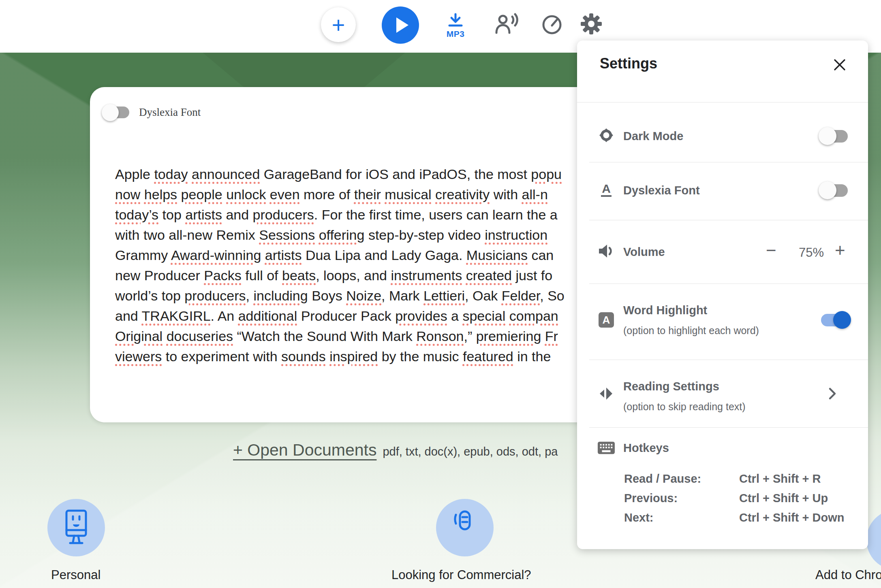 This screenshot has height=588, width=881. Describe the element at coordinates (840, 250) in the screenshot. I see `volume-increase-button: +` at that location.